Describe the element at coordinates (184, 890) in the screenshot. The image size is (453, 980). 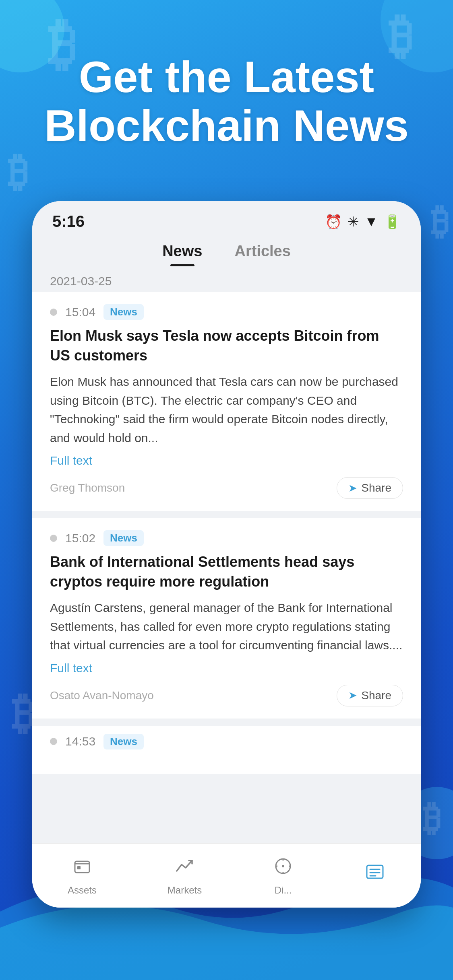
I see `markets-label: Markets` at that location.